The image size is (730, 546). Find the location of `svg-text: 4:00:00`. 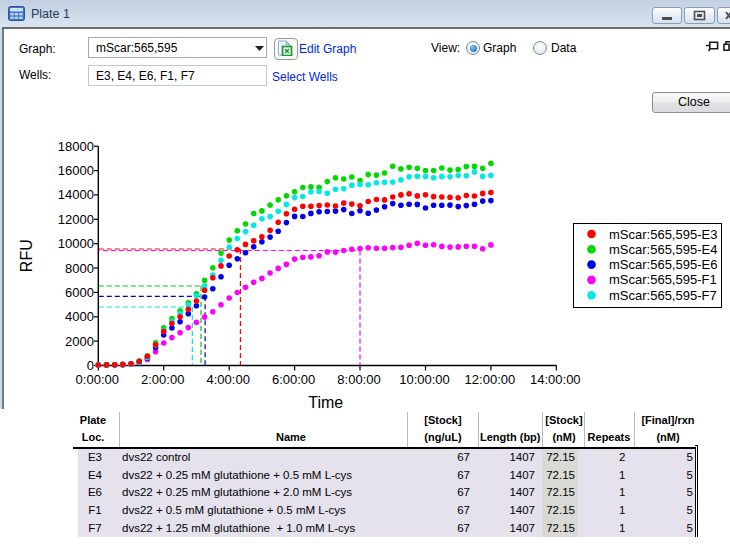

svg-text: 4:00:00 is located at coordinates (228, 380).